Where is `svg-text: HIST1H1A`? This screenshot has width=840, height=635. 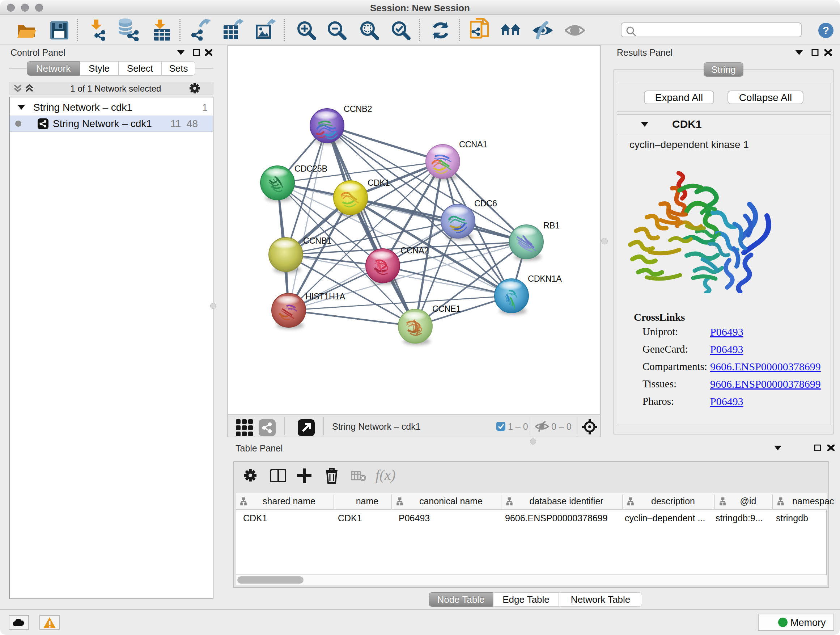 svg-text: HIST1H1A is located at coordinates (325, 296).